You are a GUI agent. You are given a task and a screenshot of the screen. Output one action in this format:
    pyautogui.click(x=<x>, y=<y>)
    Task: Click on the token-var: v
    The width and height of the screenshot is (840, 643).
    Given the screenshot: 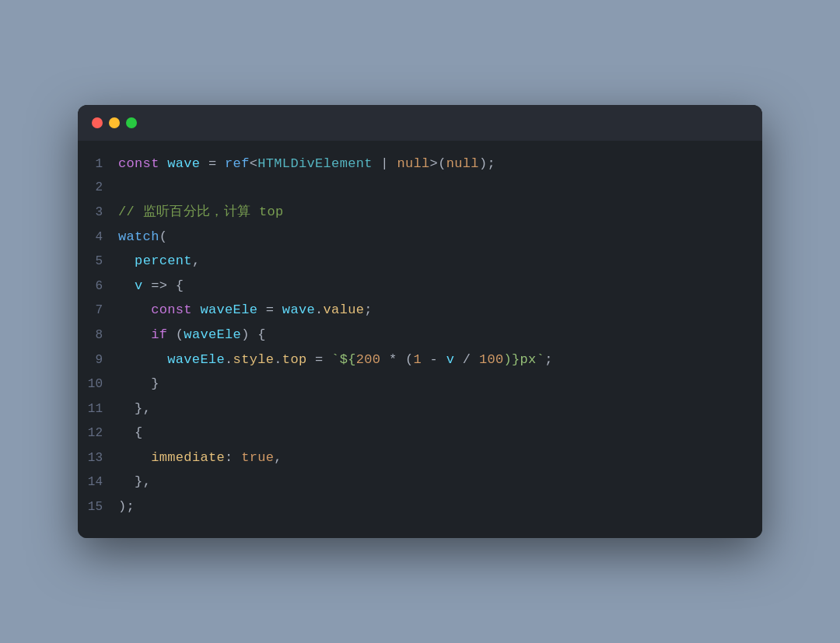 What is the action you would take?
    pyautogui.click(x=138, y=286)
    